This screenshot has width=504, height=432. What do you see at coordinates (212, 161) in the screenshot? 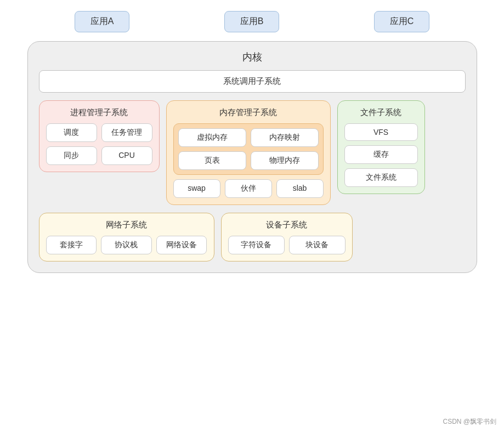
I see `memory-cell-2: 页表` at bounding box center [212, 161].